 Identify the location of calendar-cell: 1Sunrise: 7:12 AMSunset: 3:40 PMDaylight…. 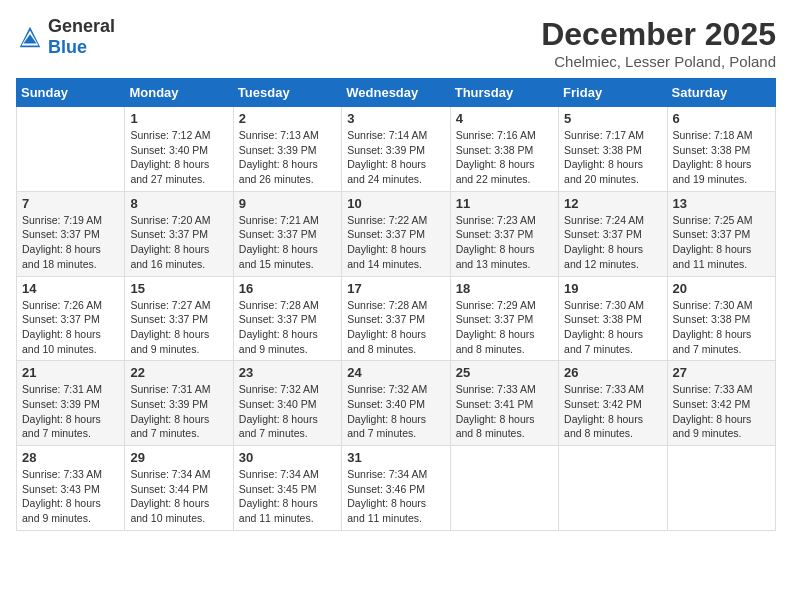
(179, 150).